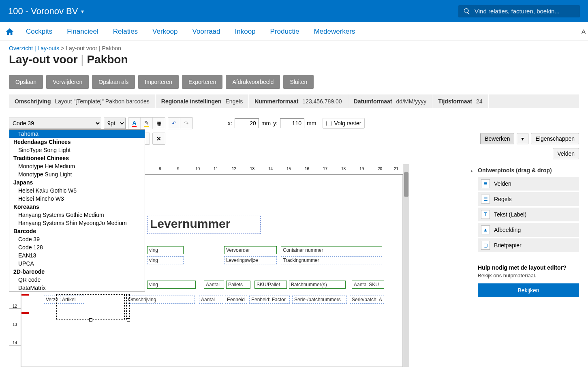 The image size is (588, 388). What do you see at coordinates (83, 32) in the screenshot?
I see `nav-financieel: Financieel` at bounding box center [83, 32].